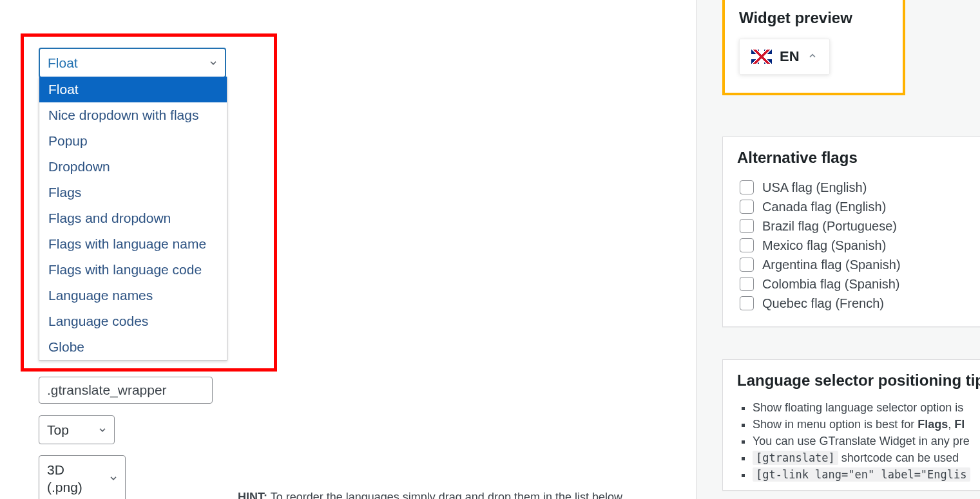 The image size is (980, 499). Describe the element at coordinates (824, 207) in the screenshot. I see `alt-flag-label: Canada flag (English)` at that location.